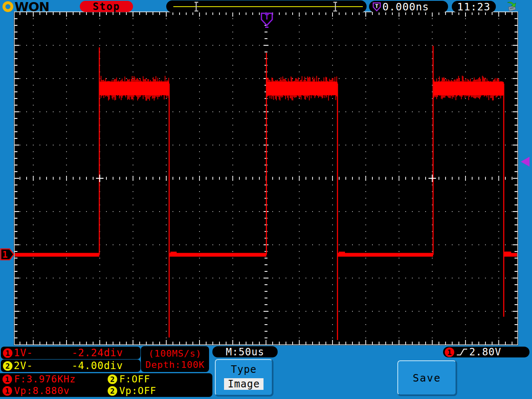 This screenshot has width=532, height=399. What do you see at coordinates (97, 353) in the screenshot?
I see `ch1-position: -2.24div` at bounding box center [97, 353].